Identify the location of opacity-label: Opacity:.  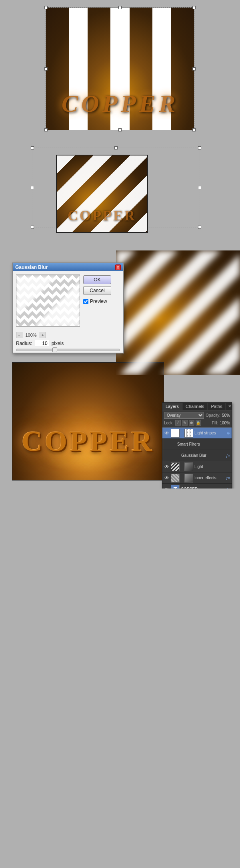
(213, 415).